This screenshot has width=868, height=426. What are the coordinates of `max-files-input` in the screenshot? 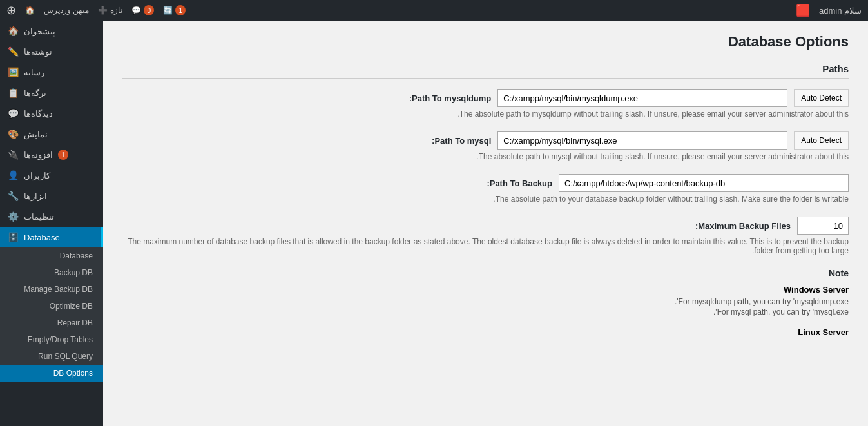 It's located at (823, 226).